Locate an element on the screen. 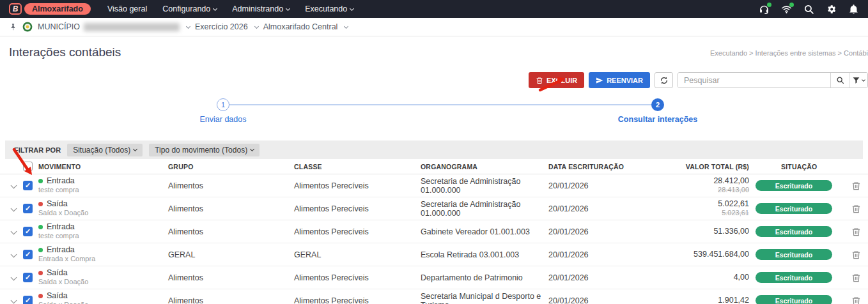 The image size is (868, 304). header-date: DATA ESCRITURAÇÃO is located at coordinates (602, 167).